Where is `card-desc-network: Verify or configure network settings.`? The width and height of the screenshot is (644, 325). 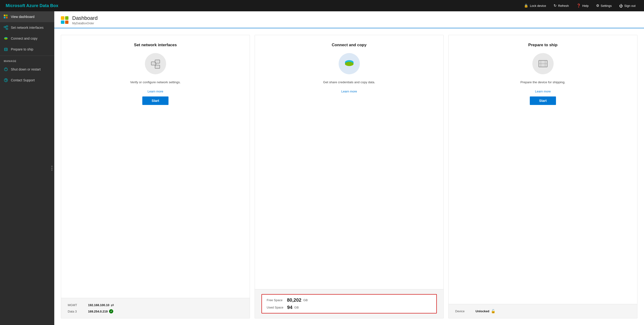
card-desc-network: Verify or configure network settings. is located at coordinates (156, 82).